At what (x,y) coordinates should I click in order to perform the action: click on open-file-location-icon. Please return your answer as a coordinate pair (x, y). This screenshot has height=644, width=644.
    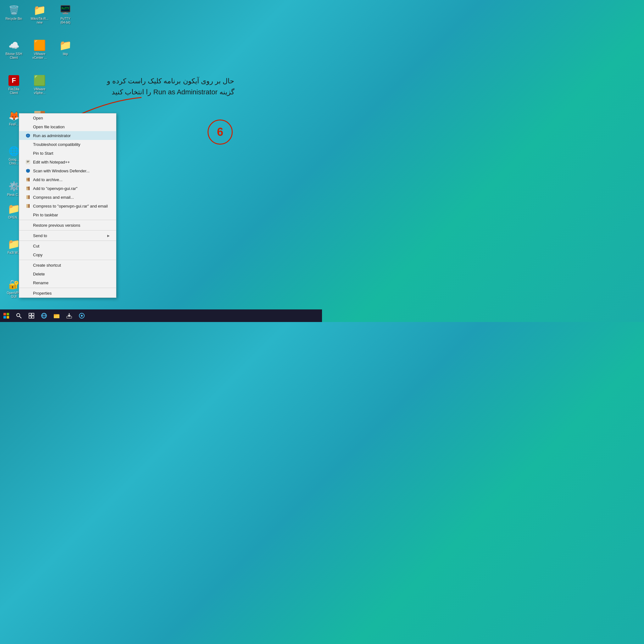
    Looking at the image, I should click on (28, 127).